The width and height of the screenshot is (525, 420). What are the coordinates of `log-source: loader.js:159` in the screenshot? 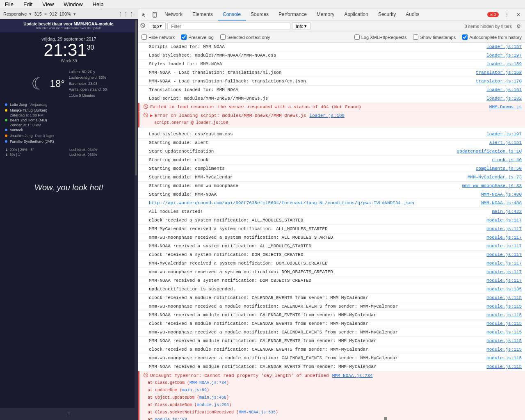 It's located at (504, 64).